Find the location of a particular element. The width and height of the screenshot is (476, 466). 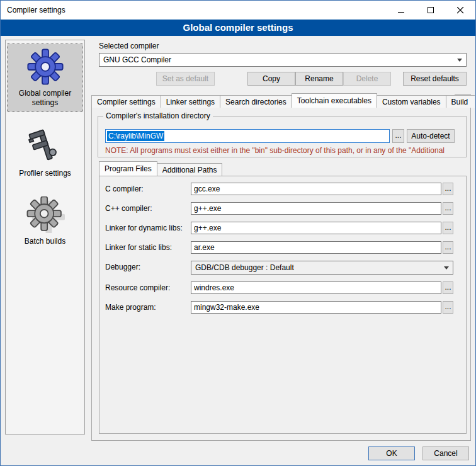

resource-compiler-browse-button: ... is located at coordinates (448, 288).